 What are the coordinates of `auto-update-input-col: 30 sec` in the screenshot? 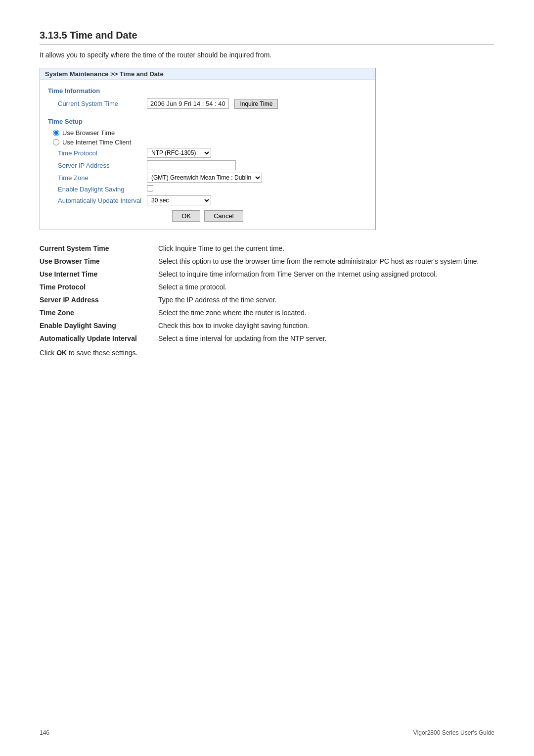 It's located at (257, 200).